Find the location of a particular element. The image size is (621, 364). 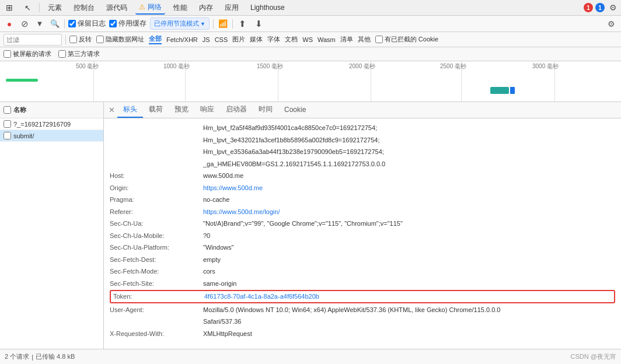

tab-initiator: 启动器 is located at coordinates (236, 110).